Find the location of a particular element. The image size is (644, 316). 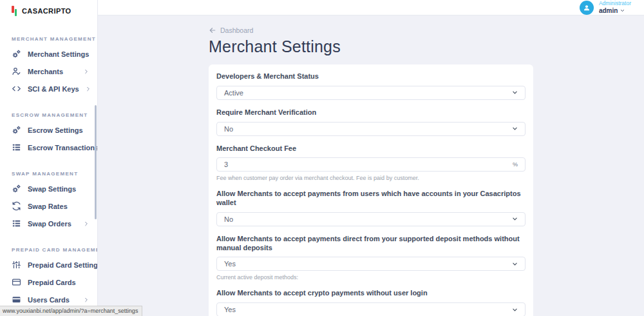

sidebar-item-label: Swap Settings is located at coordinates (52, 189).